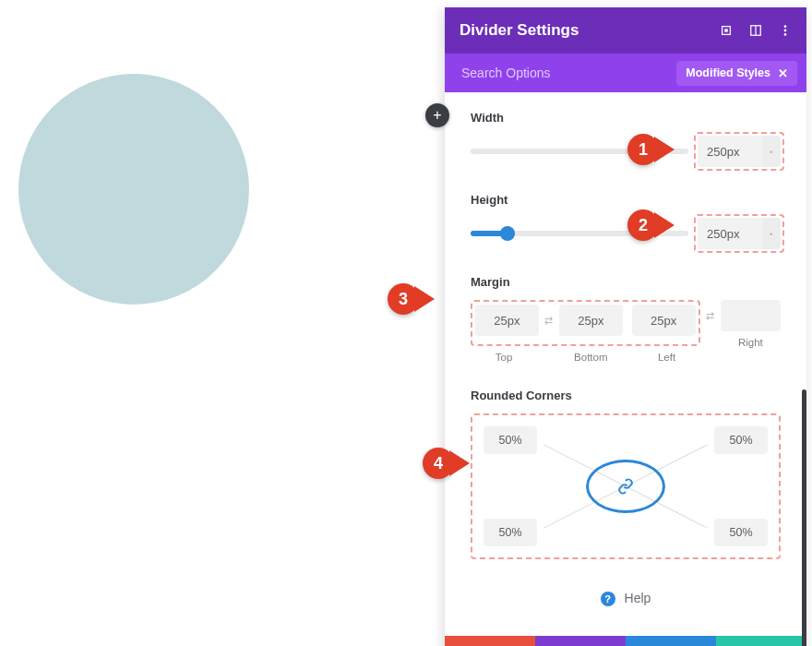  Describe the element at coordinates (736, 74) in the screenshot. I see `filter-chip-modified-styles: Modified Styles ✕` at that location.